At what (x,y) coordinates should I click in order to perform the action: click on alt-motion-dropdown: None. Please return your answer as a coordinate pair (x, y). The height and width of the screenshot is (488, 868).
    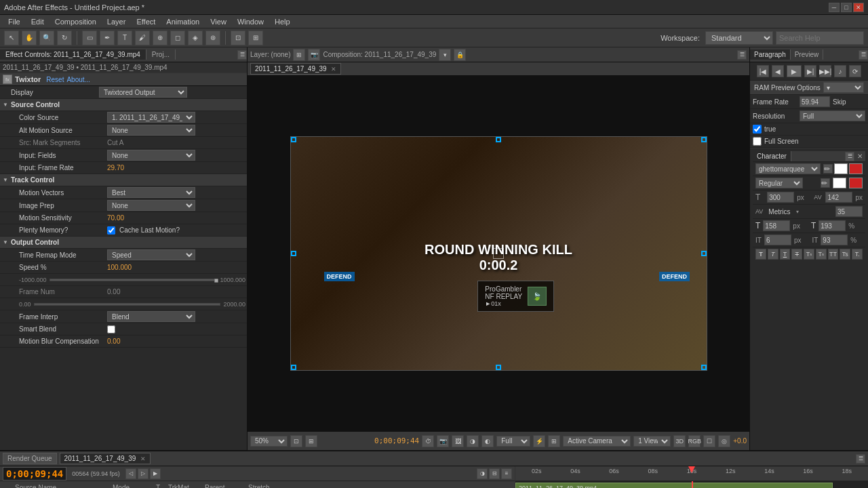
    Looking at the image, I should click on (151, 130).